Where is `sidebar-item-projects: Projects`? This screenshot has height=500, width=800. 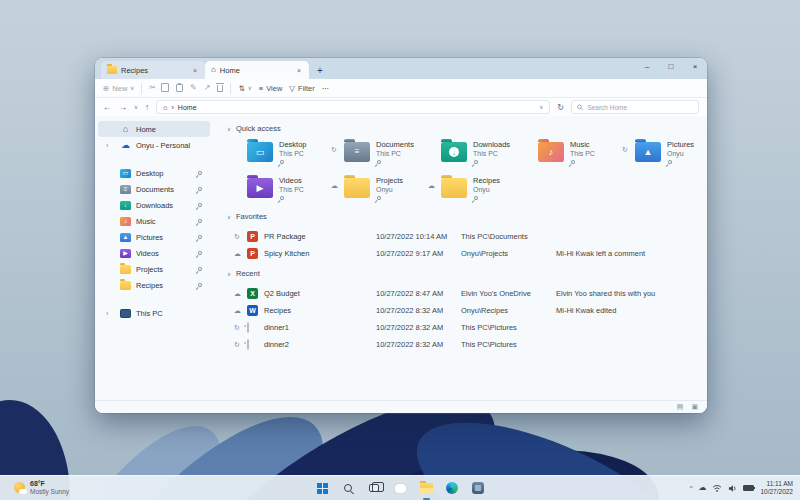
sidebar-item-projects: Projects is located at coordinates (154, 269).